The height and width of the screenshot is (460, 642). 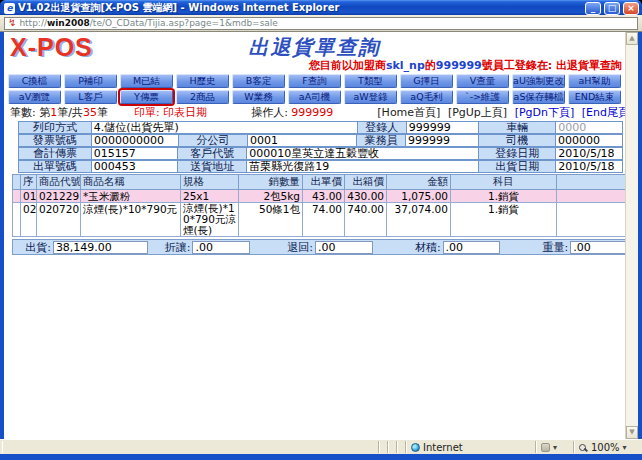 I want to click on col-code: 商品代號, so click(x=59, y=182).